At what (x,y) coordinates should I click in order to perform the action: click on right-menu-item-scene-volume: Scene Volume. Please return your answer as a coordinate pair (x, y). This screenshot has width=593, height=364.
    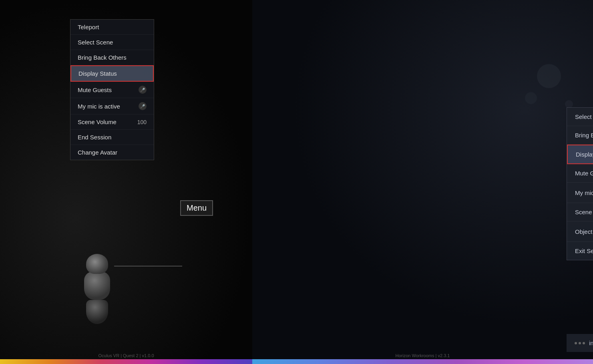
    Looking at the image, I should click on (580, 212).